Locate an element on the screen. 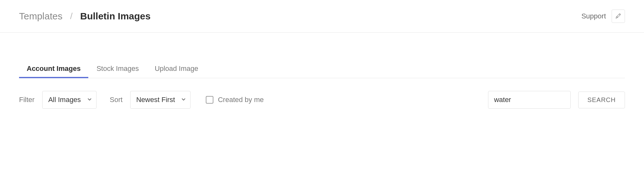  tab-account-images: Account Images is located at coordinates (54, 71).